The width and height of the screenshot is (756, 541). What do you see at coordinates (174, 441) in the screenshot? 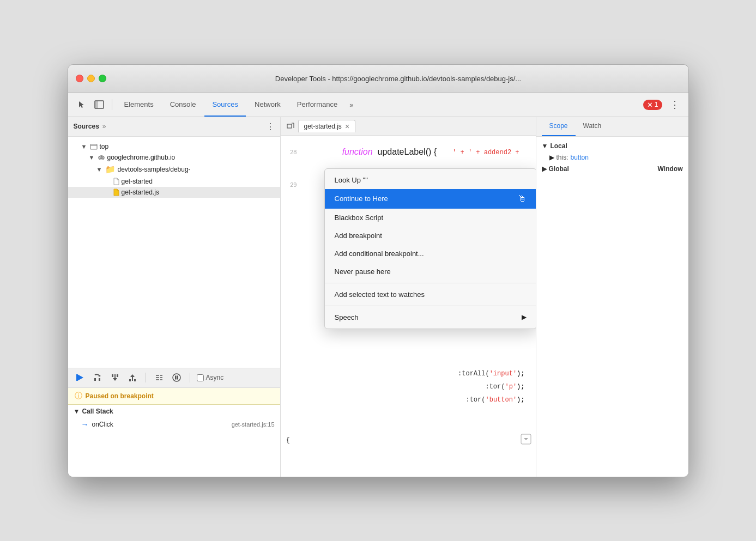
I see `call-stack-section: ▼ Call Stack → onClick get-started.js:15` at bounding box center [174, 441].